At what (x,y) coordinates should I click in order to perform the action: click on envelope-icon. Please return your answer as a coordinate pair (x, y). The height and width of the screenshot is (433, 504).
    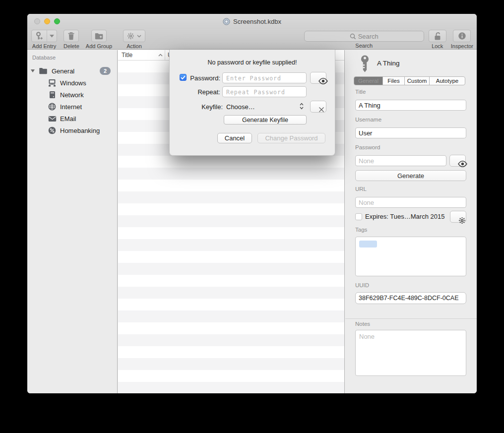
    Looking at the image, I should click on (52, 119).